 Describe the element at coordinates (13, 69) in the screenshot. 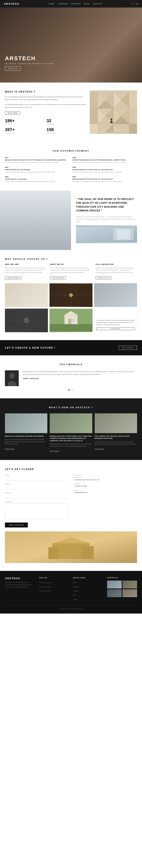

I see `hero-cta-button: ABOUT US` at that location.